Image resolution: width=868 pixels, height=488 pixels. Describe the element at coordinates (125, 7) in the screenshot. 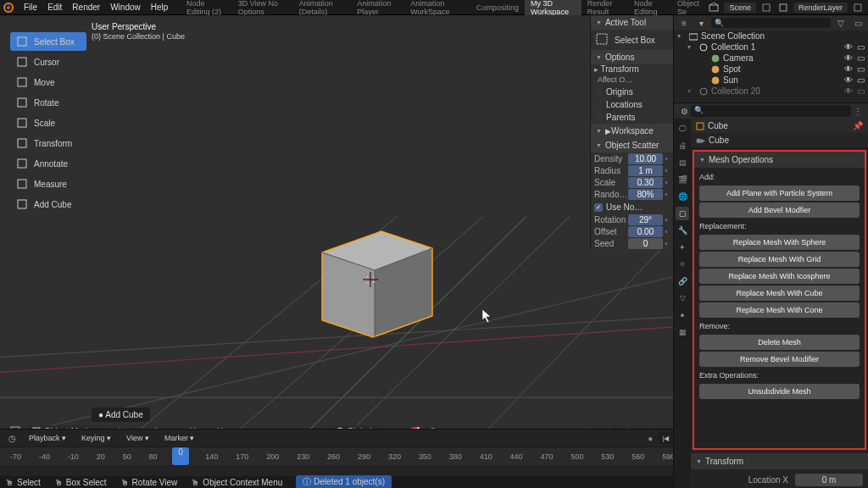

I see `menu-window: Window` at that location.